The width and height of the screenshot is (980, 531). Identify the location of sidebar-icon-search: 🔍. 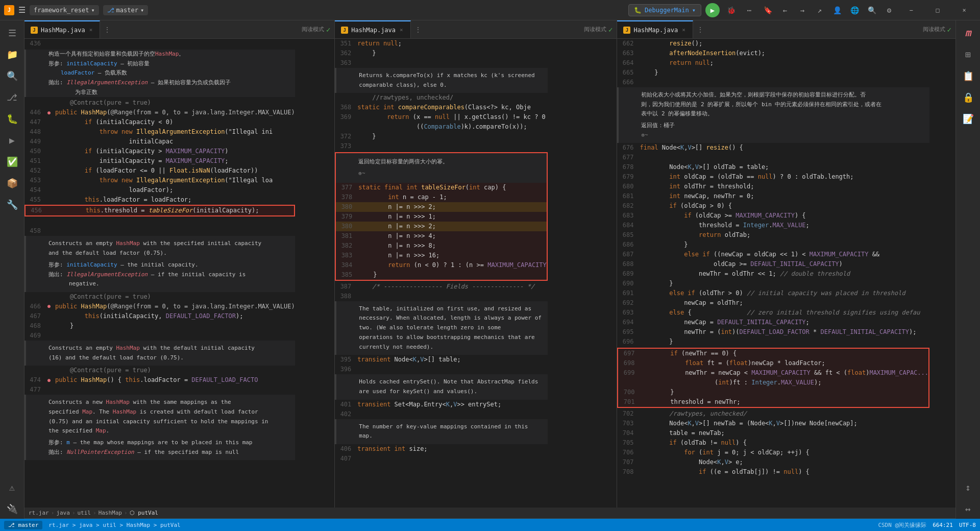
(12, 76).